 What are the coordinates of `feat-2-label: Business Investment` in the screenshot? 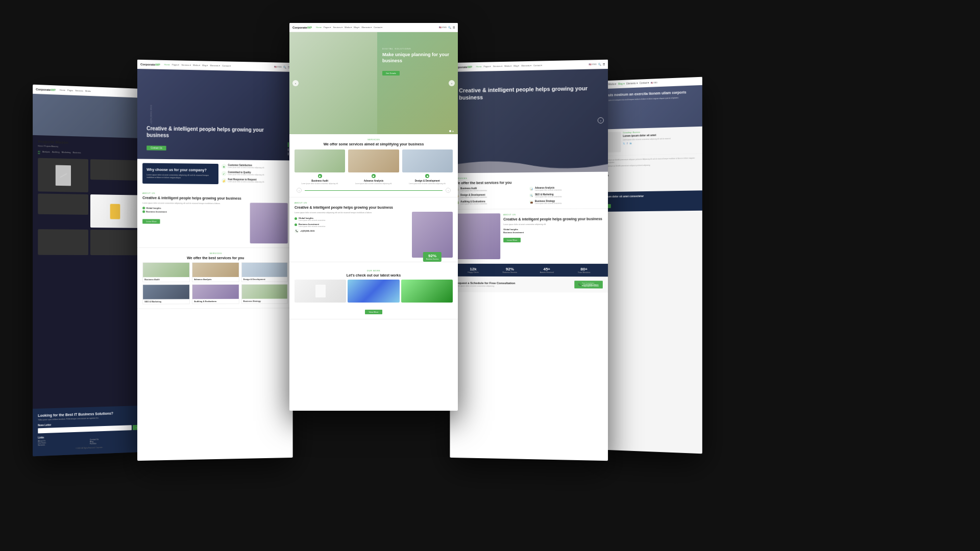 It's located at (156, 212).